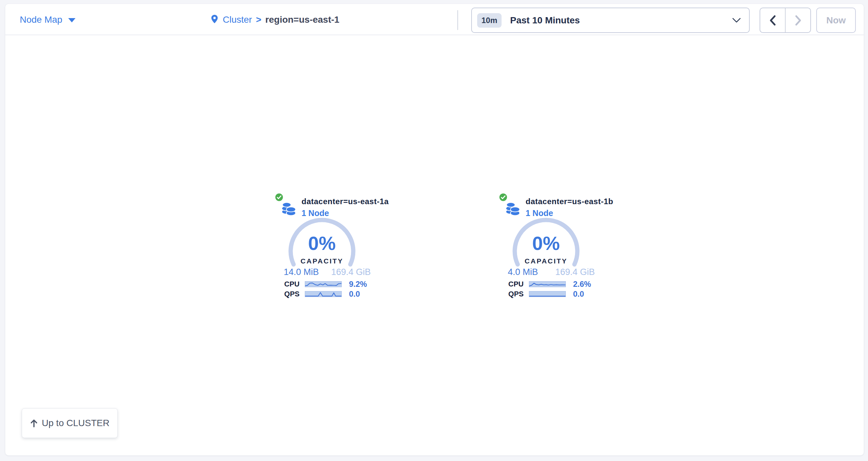 The height and width of the screenshot is (461, 868). I want to click on arrow-up-icon, so click(34, 423).